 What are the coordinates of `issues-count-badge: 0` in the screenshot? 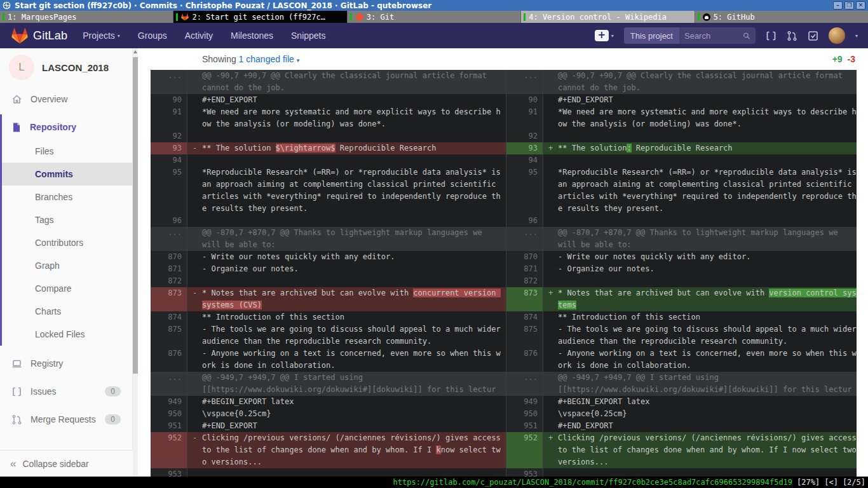 It's located at (113, 391).